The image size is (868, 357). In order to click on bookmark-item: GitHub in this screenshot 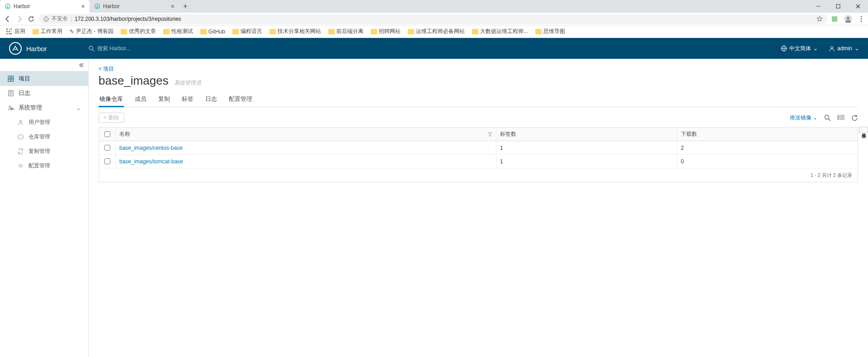, I will do `click(212, 32)`.